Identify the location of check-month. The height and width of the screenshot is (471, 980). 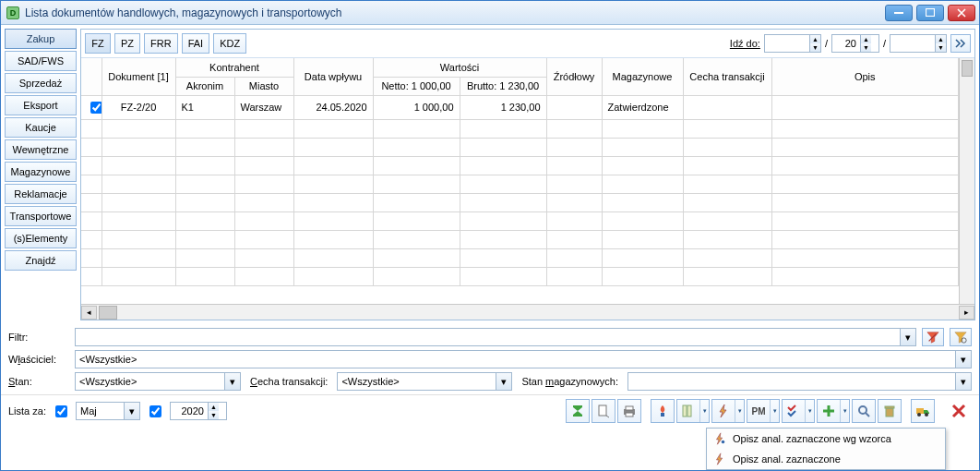
(61, 412).